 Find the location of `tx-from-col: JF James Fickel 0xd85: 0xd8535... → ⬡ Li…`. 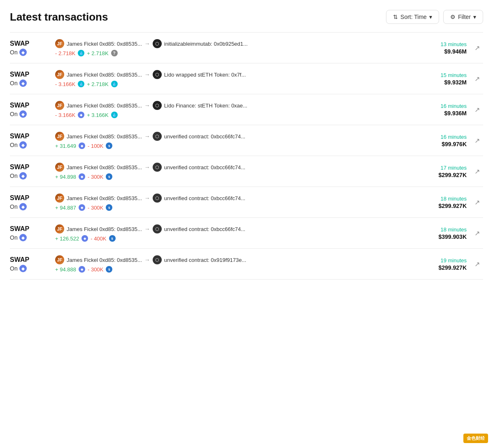

tx-from-col: JF James Fickel 0xd85: 0xd8535... → ⬡ Li… is located at coordinates (236, 79).